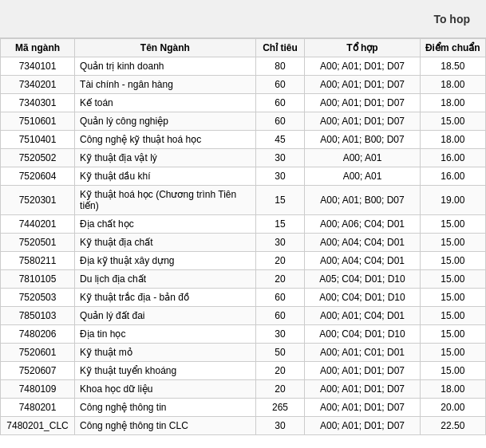 Image resolution: width=486 pixels, height=448 pixels. I want to click on cell-ten: Địa tin học, so click(166, 335).